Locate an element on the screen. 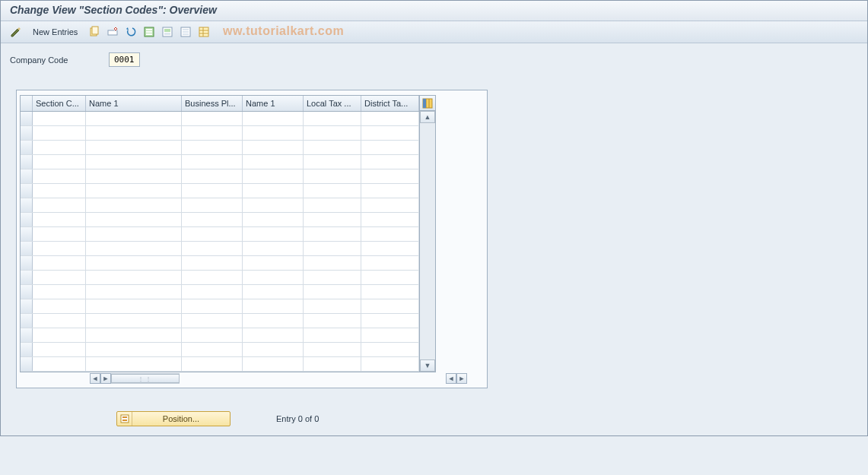 The height and width of the screenshot is (475, 868). scroll-right-icon: ► is located at coordinates (106, 378).